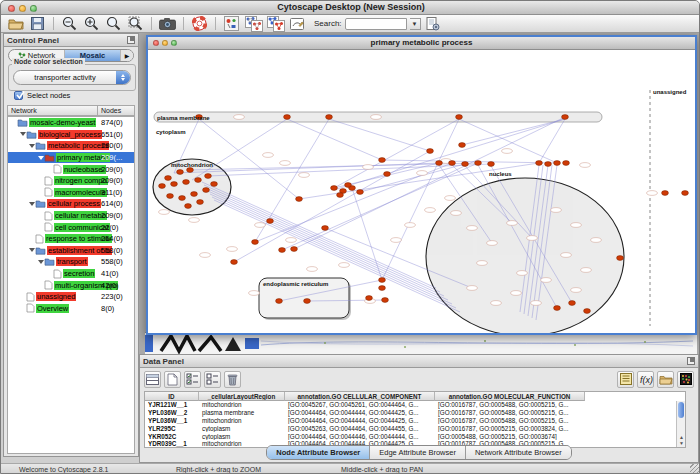 The image size is (700, 474). What do you see at coordinates (360, 436) in the screenshot?
I see `table-cell: [GO:0044464, GO:0044446, GO:0044444, G..…` at bounding box center [360, 436].